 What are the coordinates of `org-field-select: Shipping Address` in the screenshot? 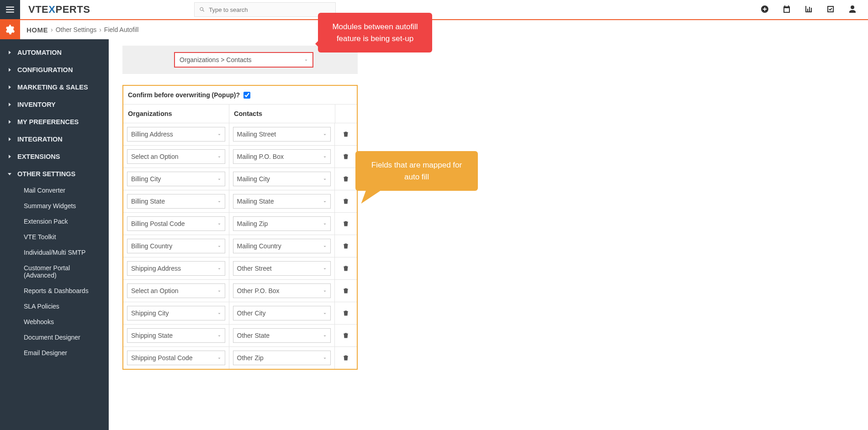 It's located at (176, 268).